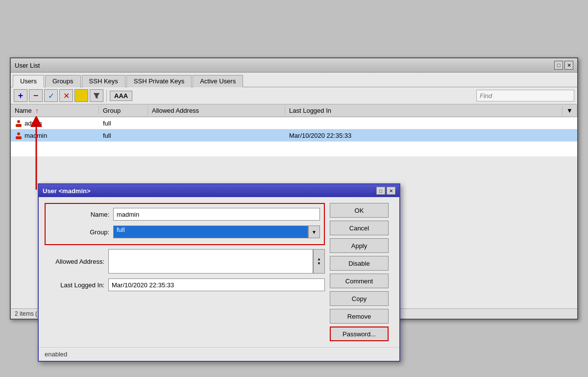 The width and height of the screenshot is (588, 377). I want to click on modal-minimize-button: □, so click(381, 191).